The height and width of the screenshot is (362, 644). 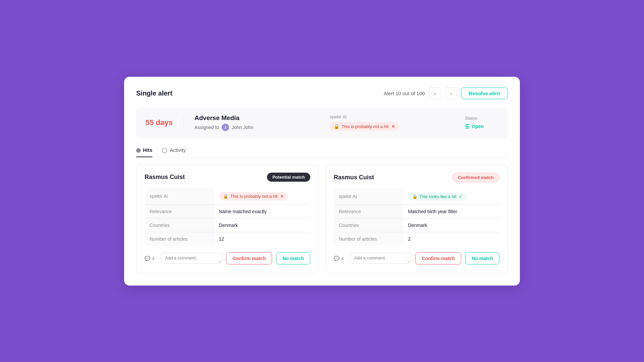 What do you see at coordinates (148, 150) in the screenshot?
I see `tab-hits-label: Hits` at bounding box center [148, 150].